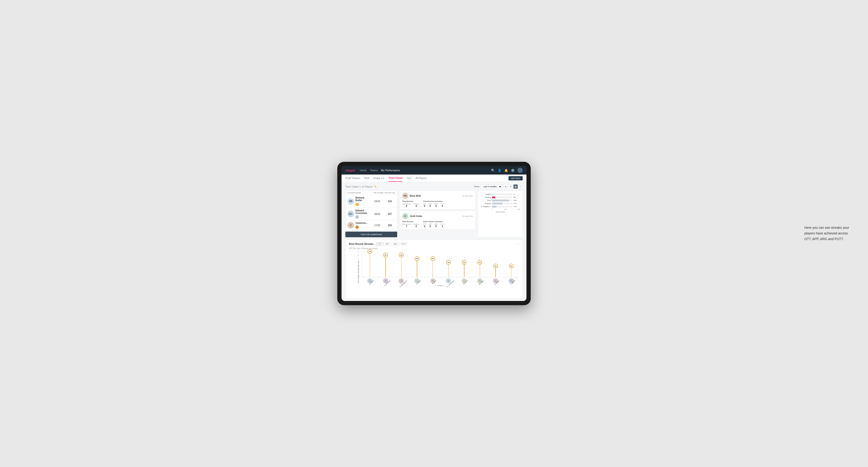 This screenshot has height=467, width=868. What do you see at coordinates (434, 269) in the screenshot?
I see `bottom-section: Best Round Streaks ← OTT APP ARG PUTT ← …` at bounding box center [434, 269].